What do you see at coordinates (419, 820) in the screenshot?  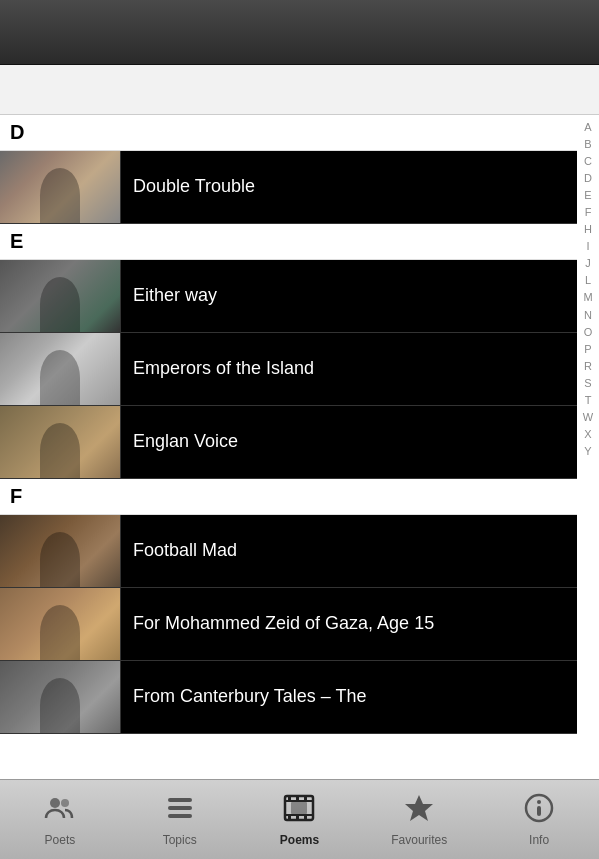 I see `tab-favourites: Favourites` at bounding box center [419, 820].